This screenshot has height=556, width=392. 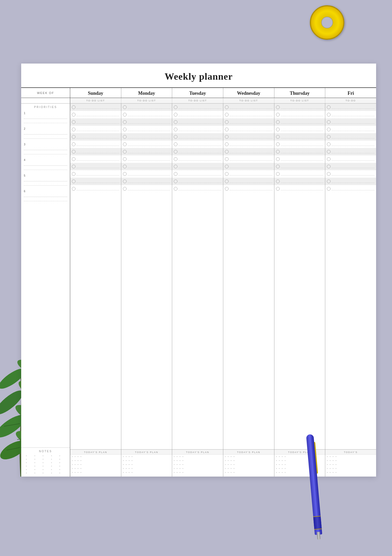 What do you see at coordinates (46, 113) in the screenshot?
I see `priority-number-1: 1` at bounding box center [46, 113].